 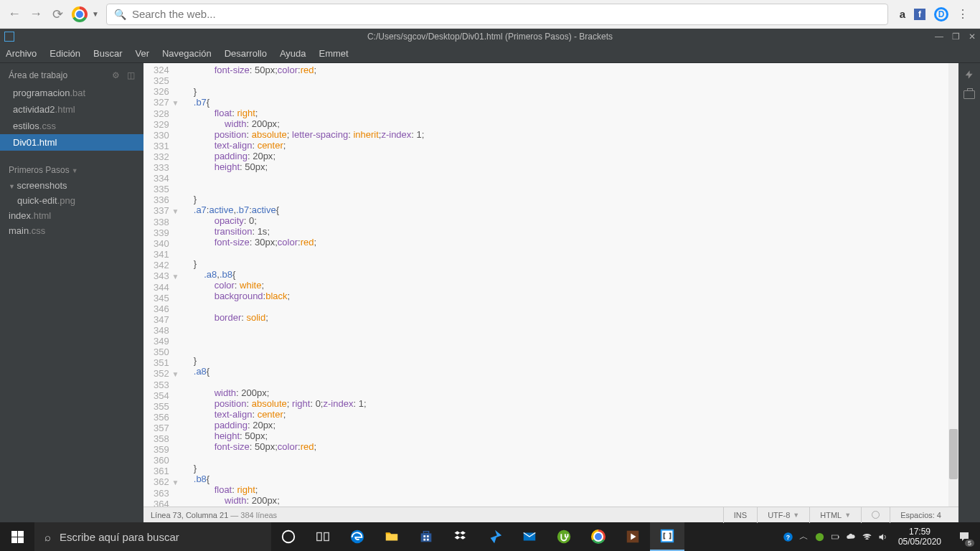 What do you see at coordinates (323, 537) in the screenshot?
I see `task-view-icon` at bounding box center [323, 537].